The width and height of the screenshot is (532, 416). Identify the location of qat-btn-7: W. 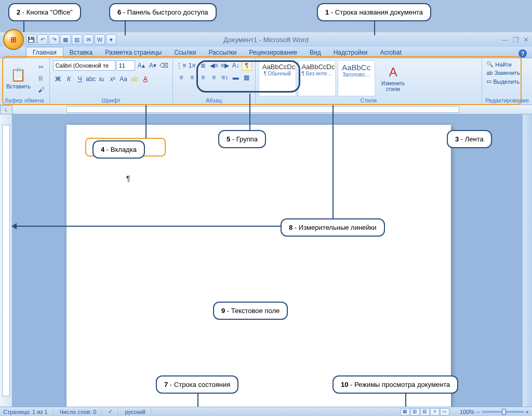
(100, 40).